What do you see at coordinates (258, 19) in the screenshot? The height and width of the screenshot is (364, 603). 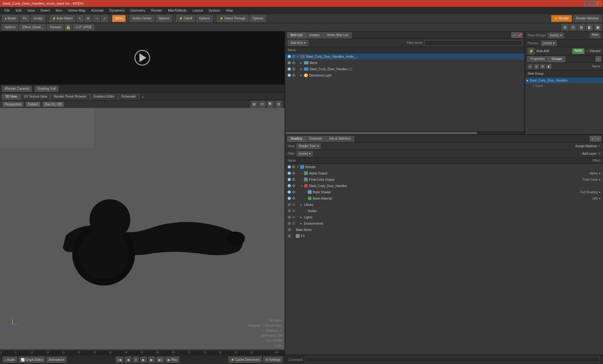 I see `through-options-btn: Options` at bounding box center [258, 19].